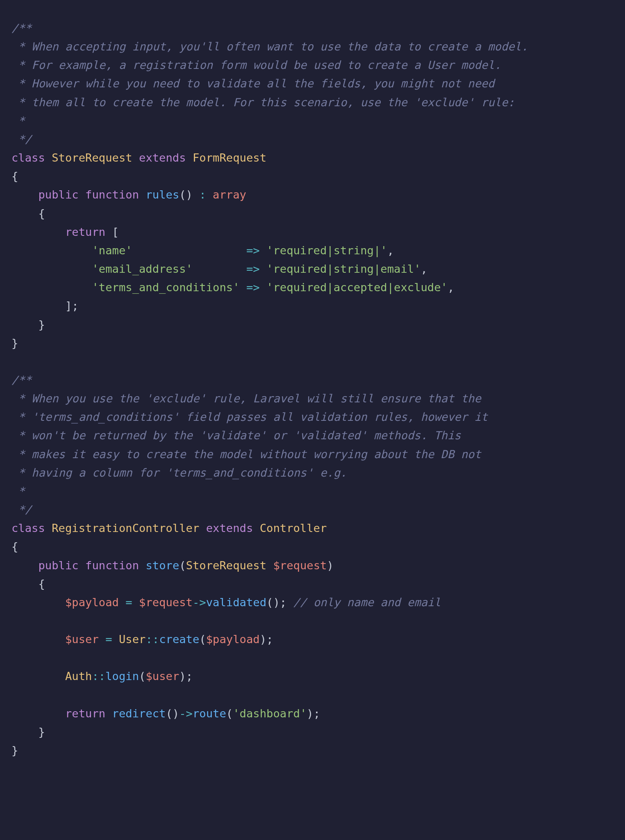  What do you see at coordinates (179, 639) in the screenshot?
I see `method-call: create` at bounding box center [179, 639].